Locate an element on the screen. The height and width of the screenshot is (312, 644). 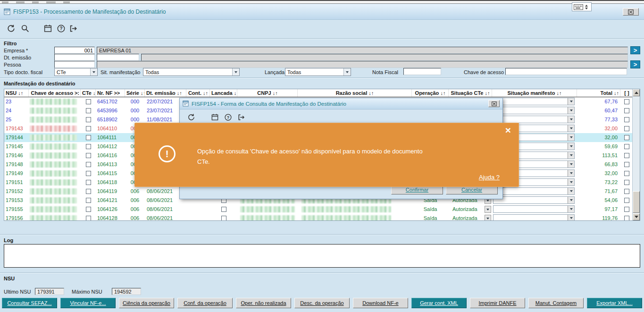
help-button: ? is located at coordinates (61, 28).